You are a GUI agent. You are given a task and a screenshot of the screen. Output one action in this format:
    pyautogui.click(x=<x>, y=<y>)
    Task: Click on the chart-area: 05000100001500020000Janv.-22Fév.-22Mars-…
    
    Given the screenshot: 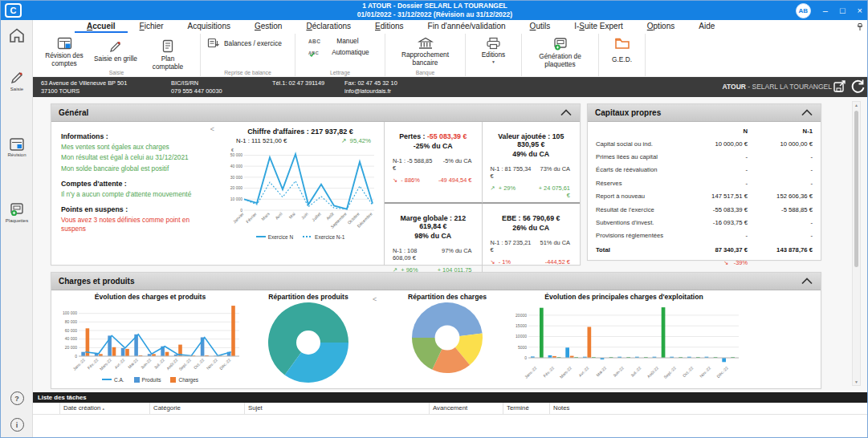 What is the action you would take?
    pyautogui.click(x=624, y=344)
    